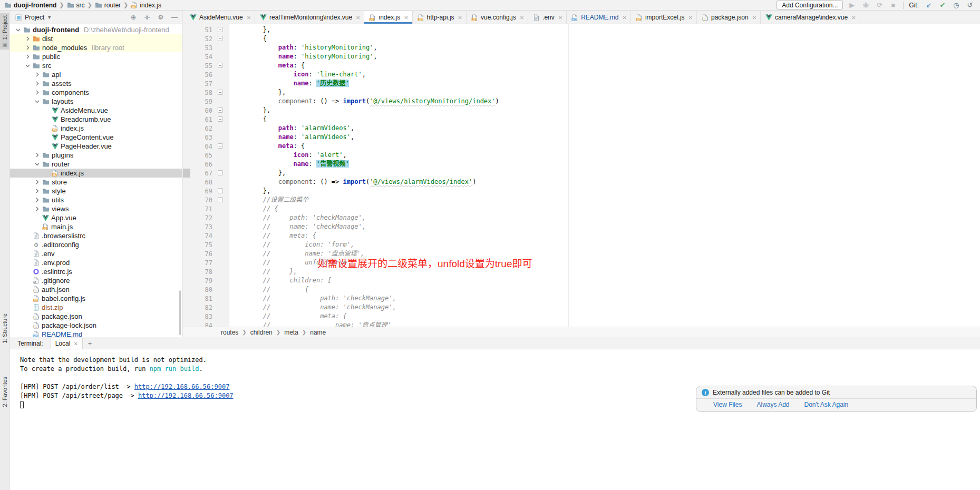 This screenshot has width=980, height=490. What do you see at coordinates (206, 83) in the screenshot?
I see `gutter-row: 57` at bounding box center [206, 83].